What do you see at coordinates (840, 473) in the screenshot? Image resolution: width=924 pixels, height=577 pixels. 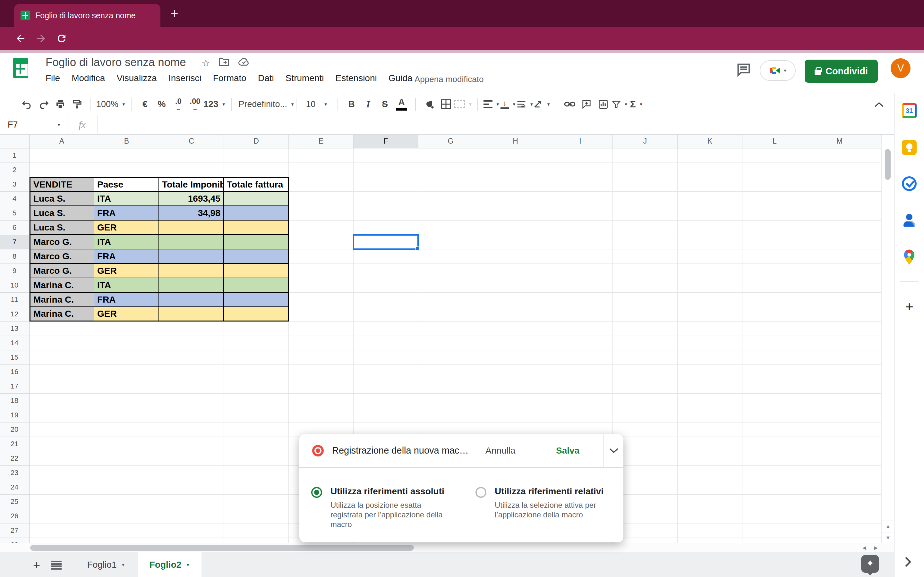 I see `cell-M23` at bounding box center [840, 473].